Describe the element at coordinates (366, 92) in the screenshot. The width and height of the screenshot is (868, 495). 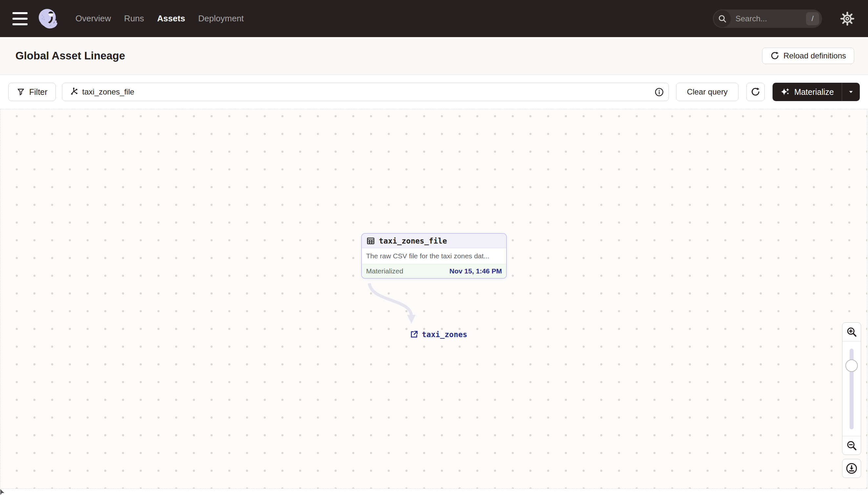
I see `asset-selection-input` at that location.